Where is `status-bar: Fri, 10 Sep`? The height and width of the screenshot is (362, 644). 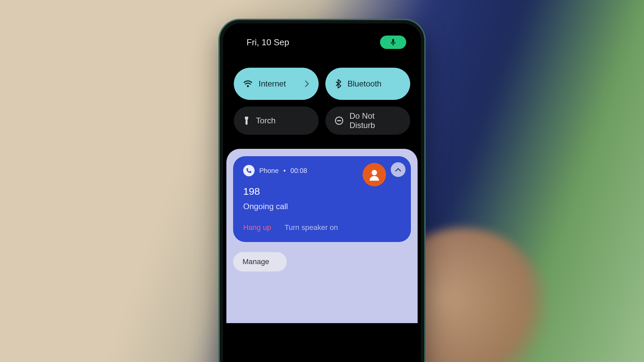 status-bar: Fri, 10 Sep is located at coordinates (322, 40).